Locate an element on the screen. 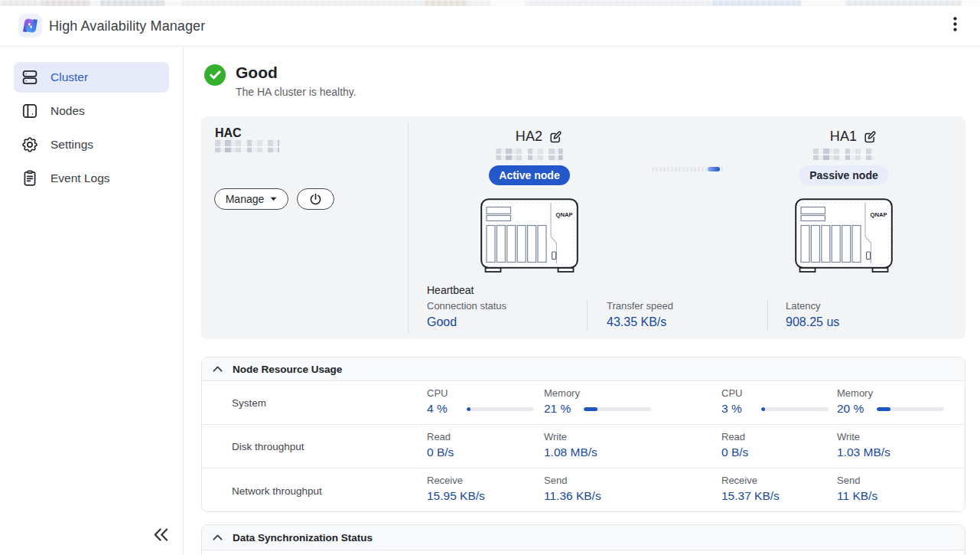 This screenshot has width=980, height=555. resource-cell: Send 11.36 KB/s is located at coordinates (572, 488).